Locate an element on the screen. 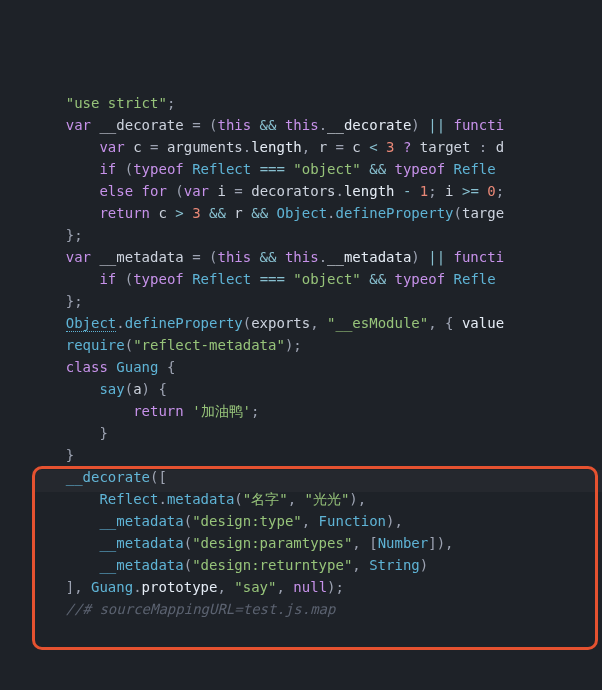 Image resolution: width=602 pixels, height=690 pixels. code-line: //# sourceMappingURL=test.js.map is located at coordinates (317, 609).